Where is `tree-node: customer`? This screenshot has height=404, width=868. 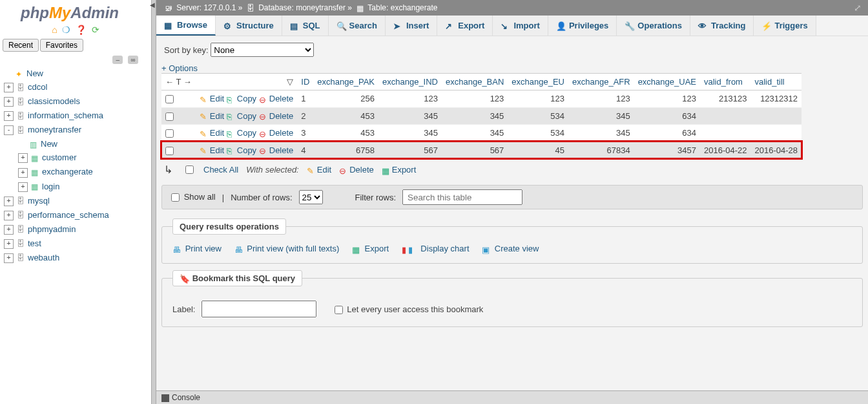
tree-node: customer is located at coordinates (59, 158).